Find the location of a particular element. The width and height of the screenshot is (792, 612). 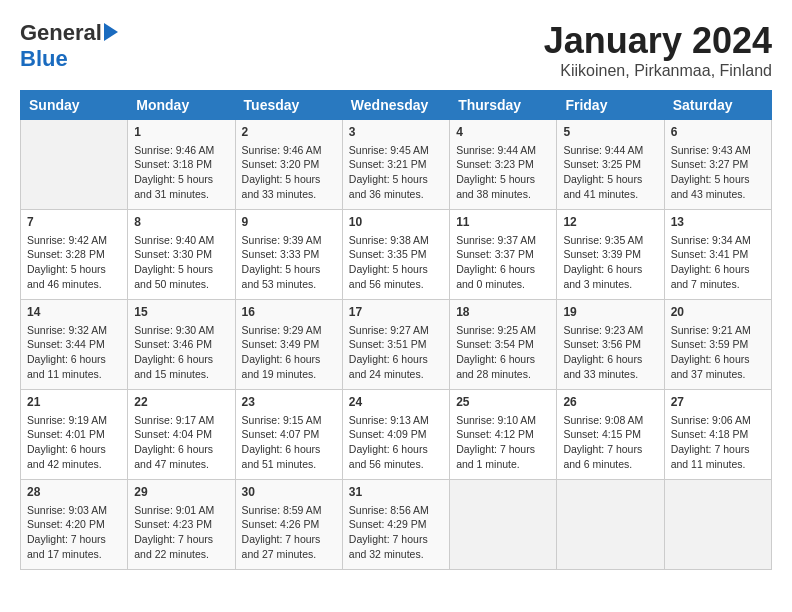

logo-arrow-icon is located at coordinates (111, 32).